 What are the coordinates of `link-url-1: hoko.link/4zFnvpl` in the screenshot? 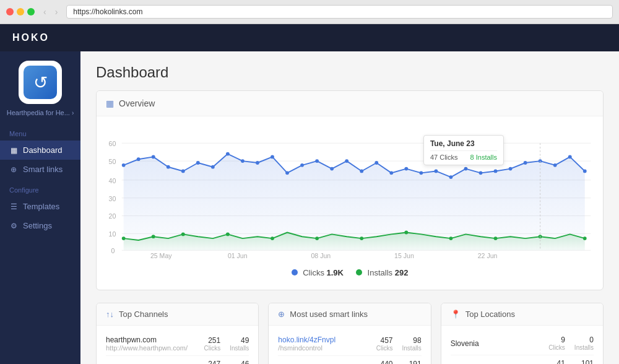 It's located at (307, 340).